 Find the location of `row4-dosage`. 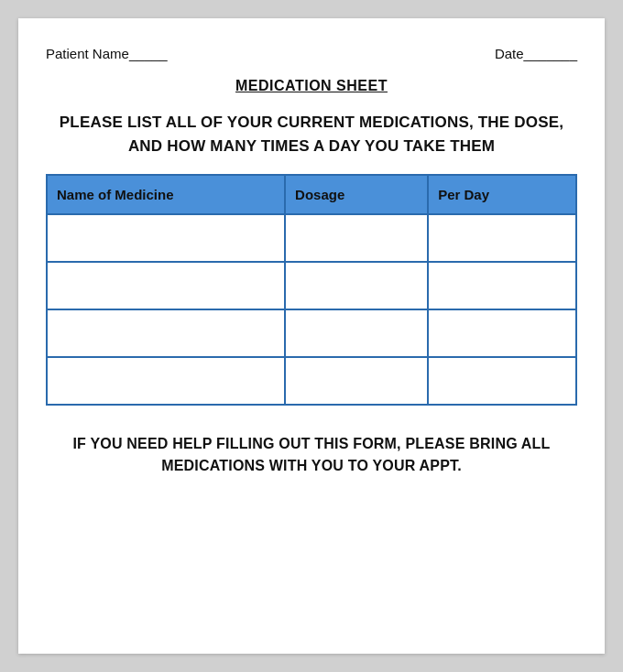

row4-dosage is located at coordinates (356, 381).